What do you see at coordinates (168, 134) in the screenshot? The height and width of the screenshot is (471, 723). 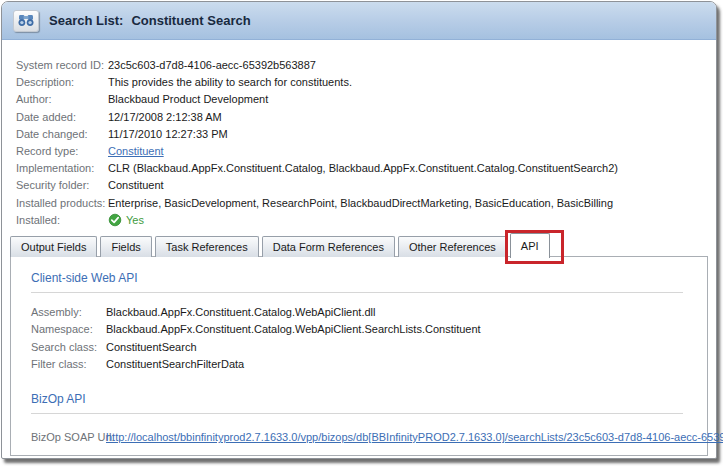 I see `property-value: 11/17/2010 12:27:33 PM` at bounding box center [168, 134].